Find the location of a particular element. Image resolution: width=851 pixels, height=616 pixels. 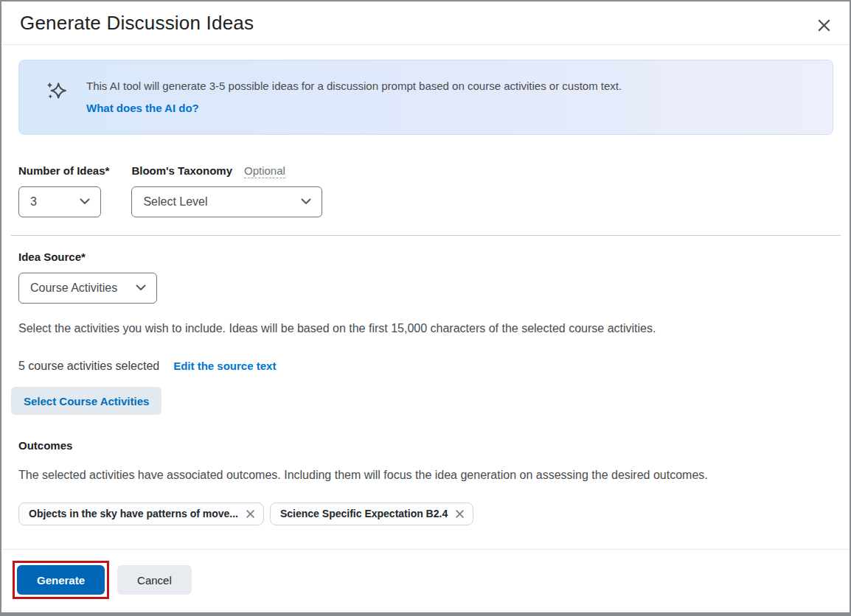

ideas-settings-row: Number of Ideas* 3 Bloom's TaxonomyOptio… is located at coordinates (426, 191).